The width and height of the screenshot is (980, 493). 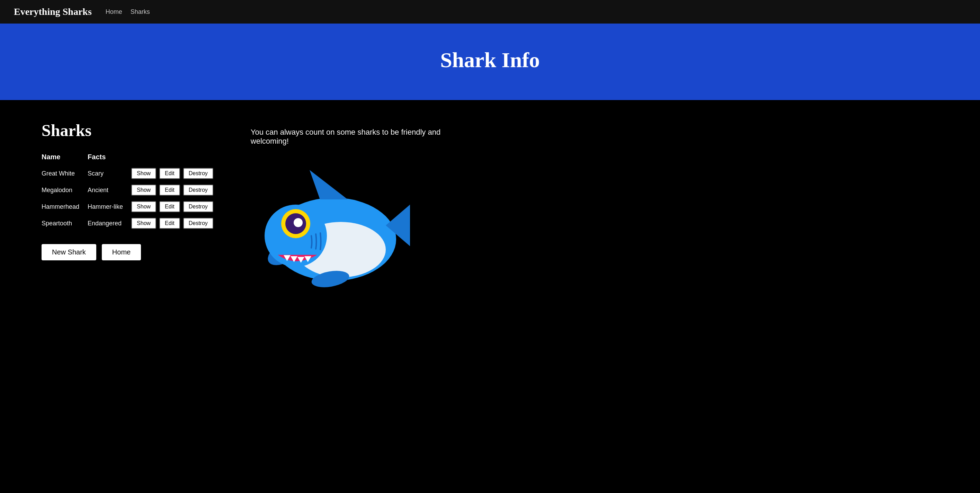 I want to click on table-row: Hammerhead Hammer-like Show Edit Destroy, so click(x=132, y=207).